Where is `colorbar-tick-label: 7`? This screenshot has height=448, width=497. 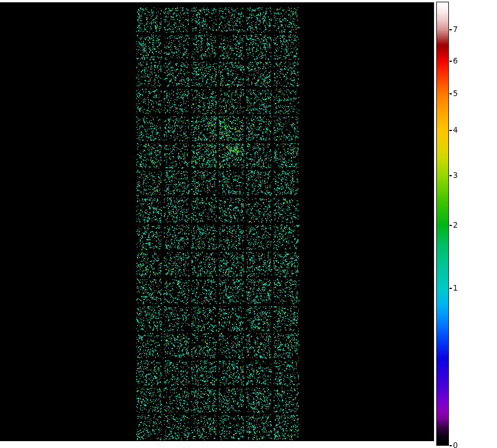 colorbar-tick-label: 7 is located at coordinates (456, 30).